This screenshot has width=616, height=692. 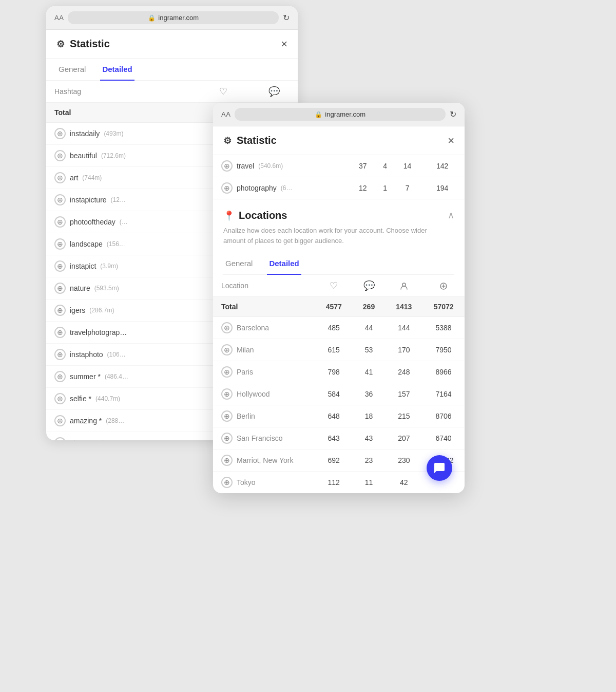 I want to click on col-location: Location, so click(x=264, y=286).